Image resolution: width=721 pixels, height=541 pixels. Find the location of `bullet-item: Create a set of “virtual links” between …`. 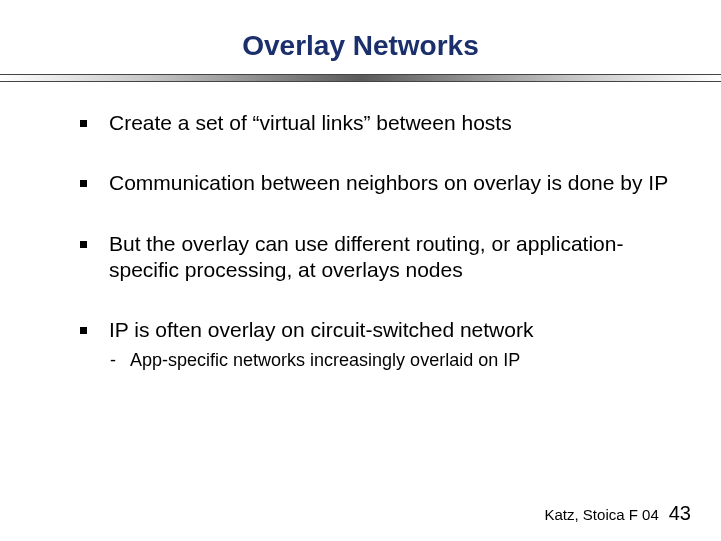

bullet-item: Create a set of “virtual links” between … is located at coordinates (376, 123).